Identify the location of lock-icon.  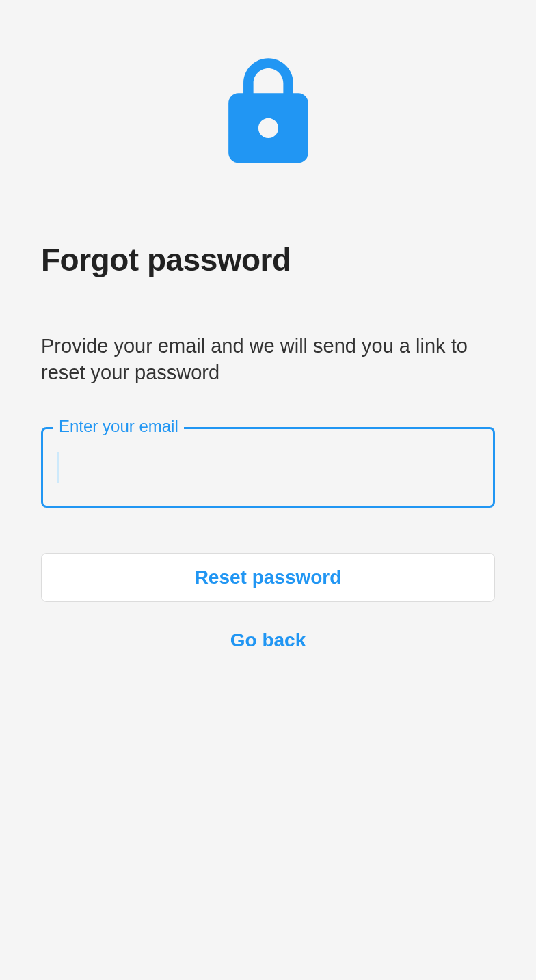
(268, 113).